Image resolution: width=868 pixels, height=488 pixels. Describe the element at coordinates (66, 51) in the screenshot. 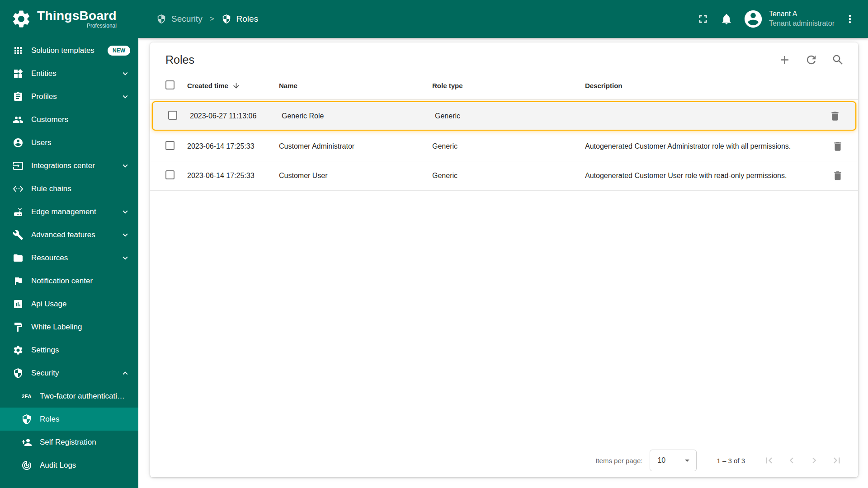

I see `sidebar-item-label: Solution templates` at that location.